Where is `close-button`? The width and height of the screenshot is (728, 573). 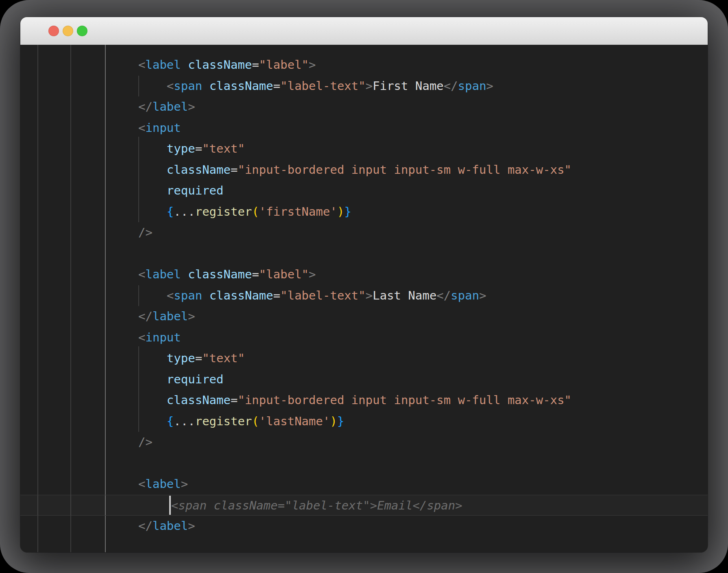
close-button is located at coordinates (54, 31).